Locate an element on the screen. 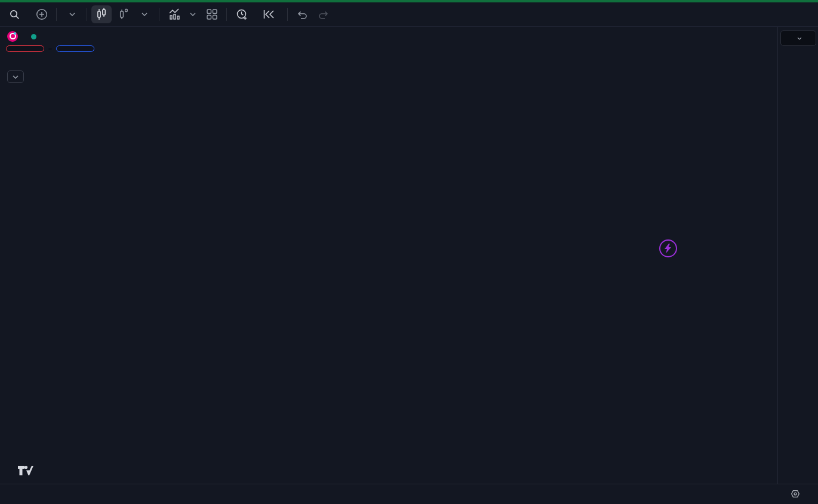 The width and height of the screenshot is (818, 504). compare-add-button is located at coordinates (42, 14).